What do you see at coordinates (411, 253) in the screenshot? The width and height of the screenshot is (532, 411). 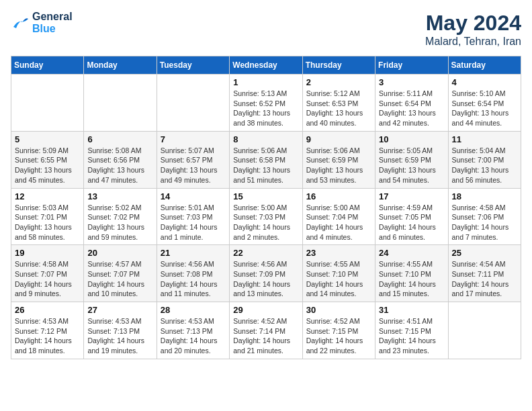 I see `day-number: 24` at bounding box center [411, 253].